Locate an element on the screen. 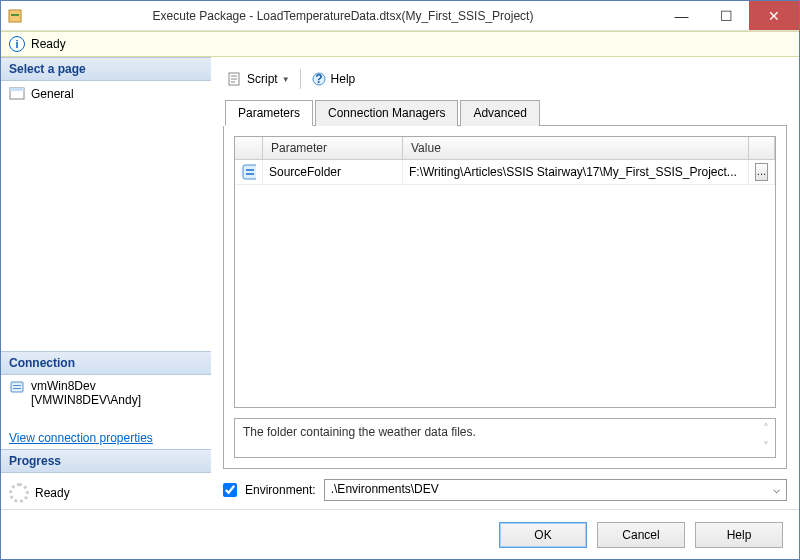 This screenshot has width=800, height=560. close-button: ✕ is located at coordinates (774, 16).